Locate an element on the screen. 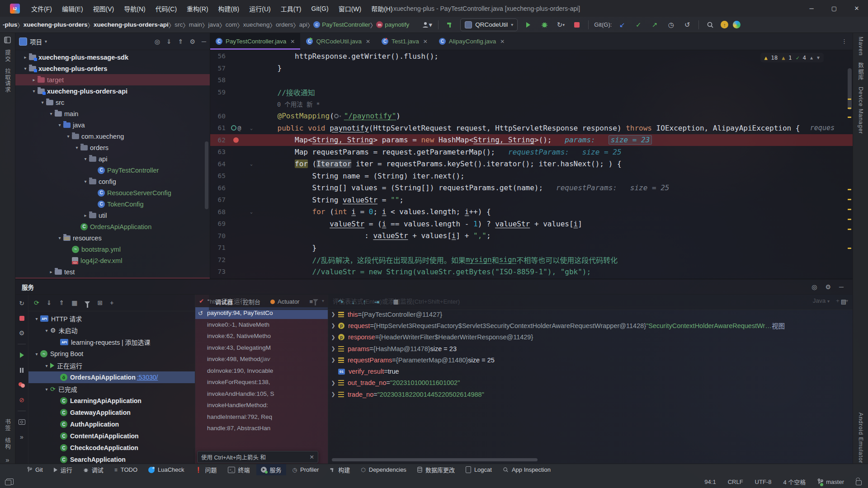  service-tree-row: ▾APIHTTP 请求 is located at coordinates (112, 319).